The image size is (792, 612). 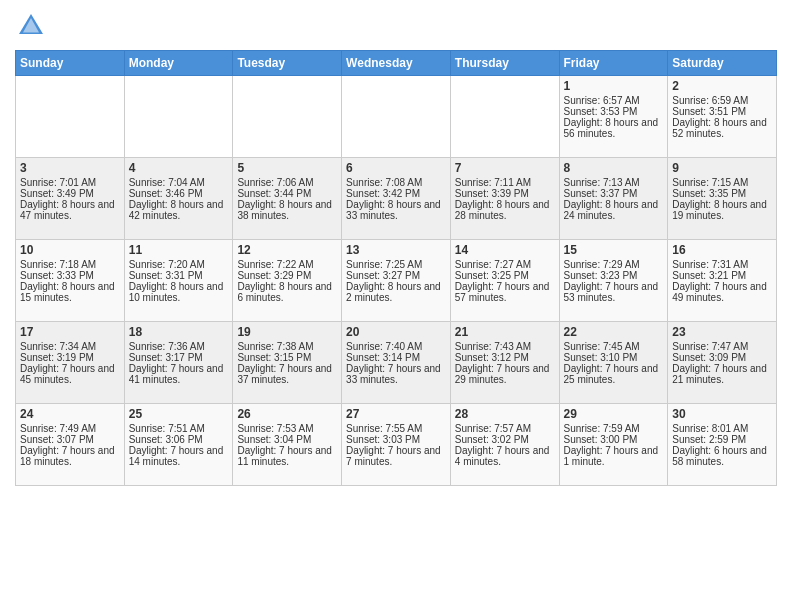 I want to click on sunrise-text: Sunrise: 7:43 AM, so click(x=505, y=346).